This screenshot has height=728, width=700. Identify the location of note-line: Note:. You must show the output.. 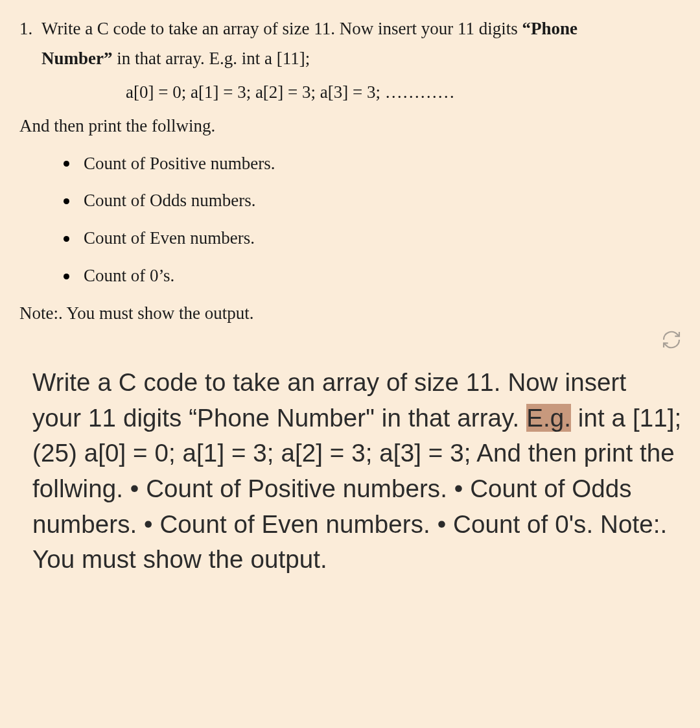
(350, 312).